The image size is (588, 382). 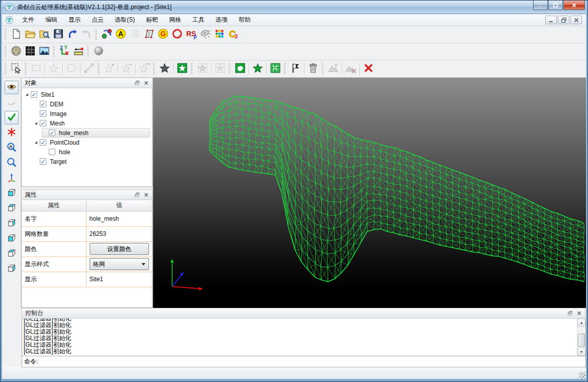 I want to click on tree-item-Image: ✓Image, so click(x=87, y=114).